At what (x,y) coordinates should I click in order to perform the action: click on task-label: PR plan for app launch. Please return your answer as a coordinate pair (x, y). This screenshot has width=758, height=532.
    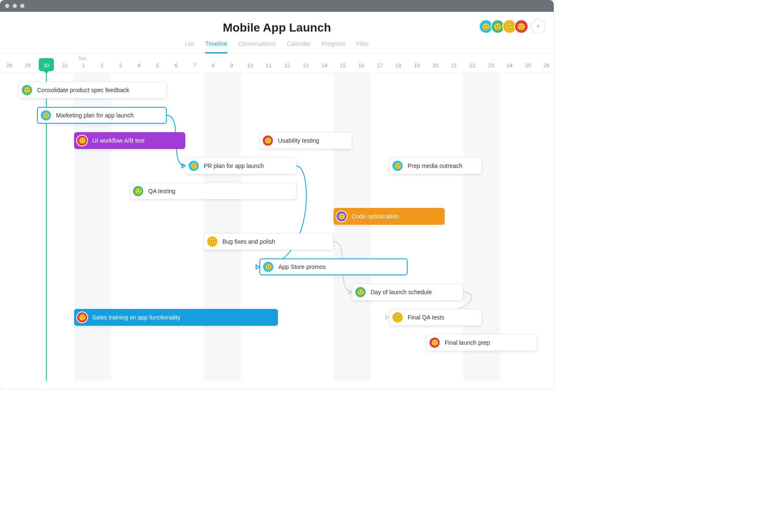
    Looking at the image, I should click on (234, 166).